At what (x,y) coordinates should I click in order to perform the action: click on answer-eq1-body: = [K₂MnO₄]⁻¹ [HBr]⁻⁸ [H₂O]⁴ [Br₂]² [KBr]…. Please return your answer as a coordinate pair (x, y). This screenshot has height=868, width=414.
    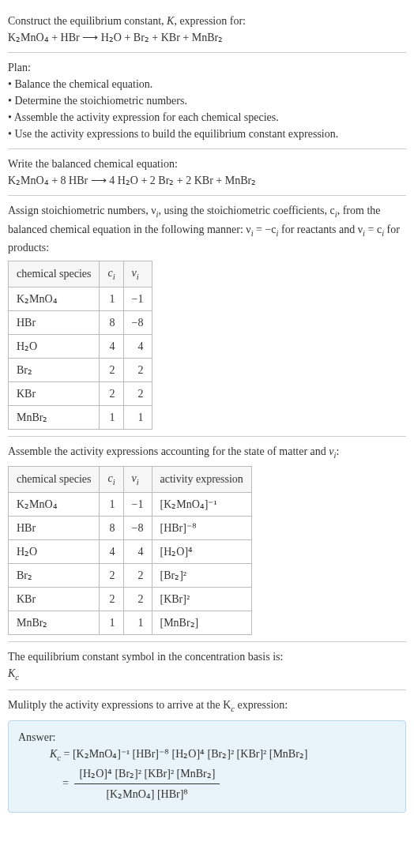
    Looking at the image, I should click on (185, 753).